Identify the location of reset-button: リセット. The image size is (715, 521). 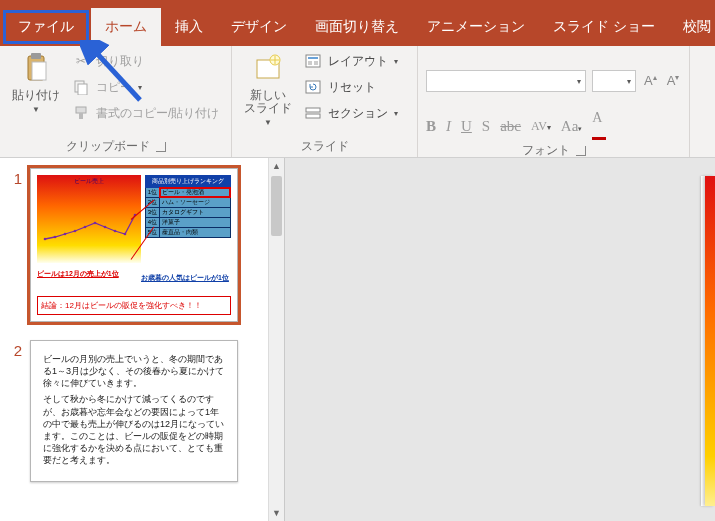
(351, 87).